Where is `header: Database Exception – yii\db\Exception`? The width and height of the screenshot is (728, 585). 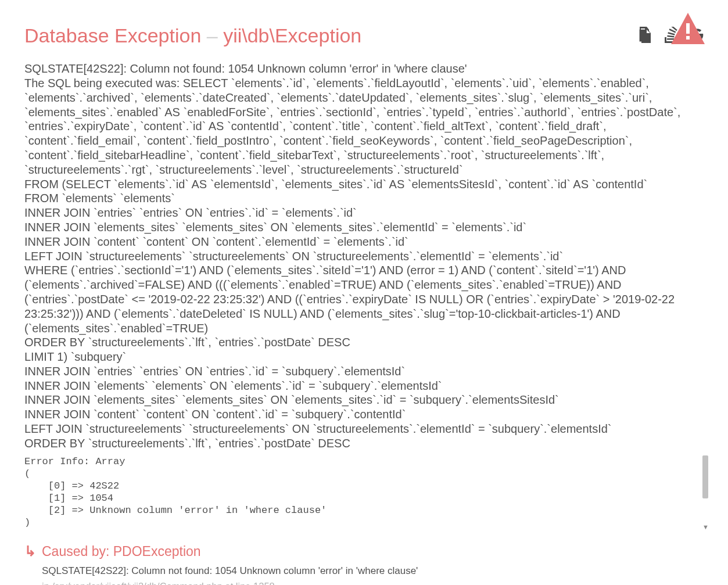 header: Database Exception – yii\db\Exception is located at coordinates (365, 35).